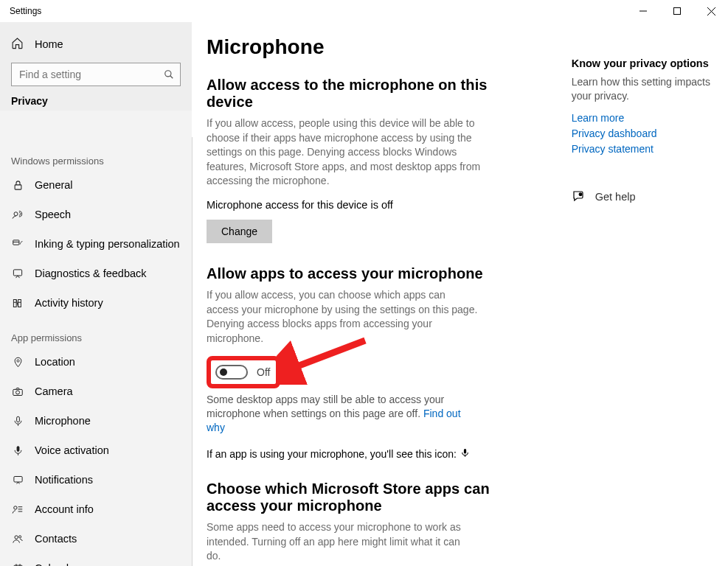  Describe the element at coordinates (263, 372) in the screenshot. I see `apps-access-toggle-label: Off` at that location.